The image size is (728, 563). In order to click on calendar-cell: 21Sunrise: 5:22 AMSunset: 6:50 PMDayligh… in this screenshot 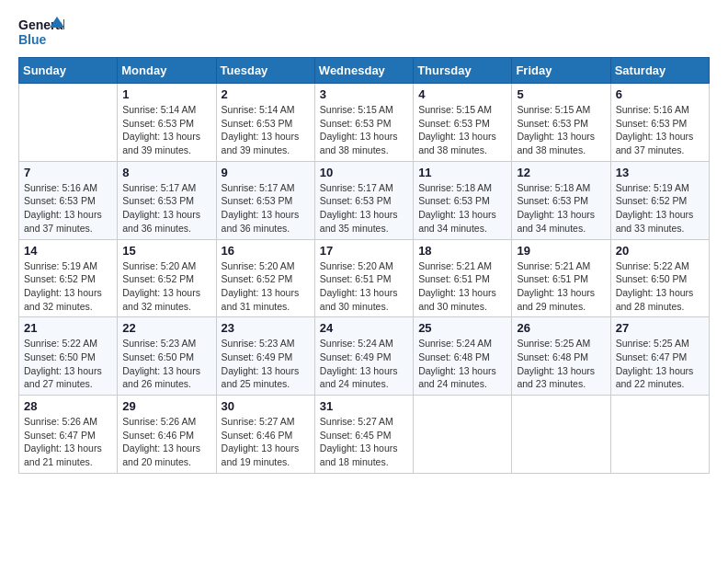, I will do `click(68, 357)`.